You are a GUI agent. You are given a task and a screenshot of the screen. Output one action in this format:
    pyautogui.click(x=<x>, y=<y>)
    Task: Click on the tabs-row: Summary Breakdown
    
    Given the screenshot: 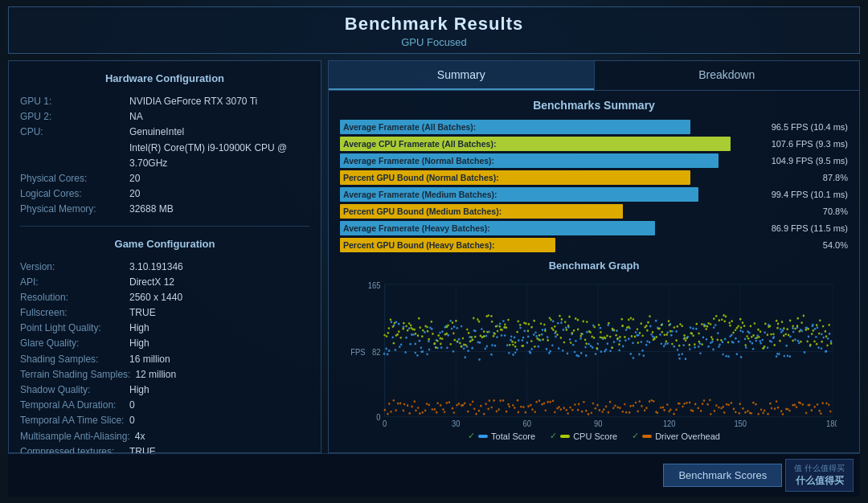 What is the action you would take?
    pyautogui.click(x=594, y=76)
    